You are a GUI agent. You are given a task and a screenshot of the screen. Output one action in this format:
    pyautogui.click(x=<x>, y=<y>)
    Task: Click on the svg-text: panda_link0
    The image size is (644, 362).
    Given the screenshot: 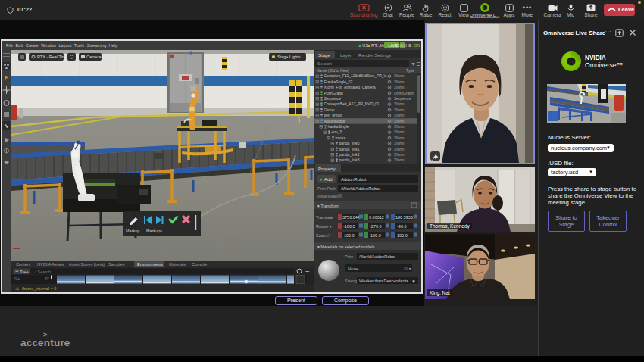 What is the action you would take?
    pyautogui.click(x=350, y=143)
    